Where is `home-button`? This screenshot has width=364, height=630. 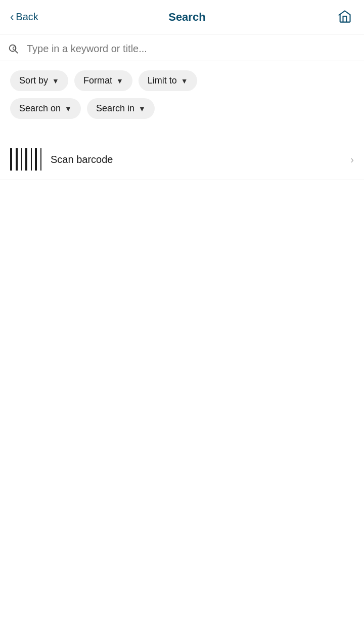
home-button is located at coordinates (345, 17).